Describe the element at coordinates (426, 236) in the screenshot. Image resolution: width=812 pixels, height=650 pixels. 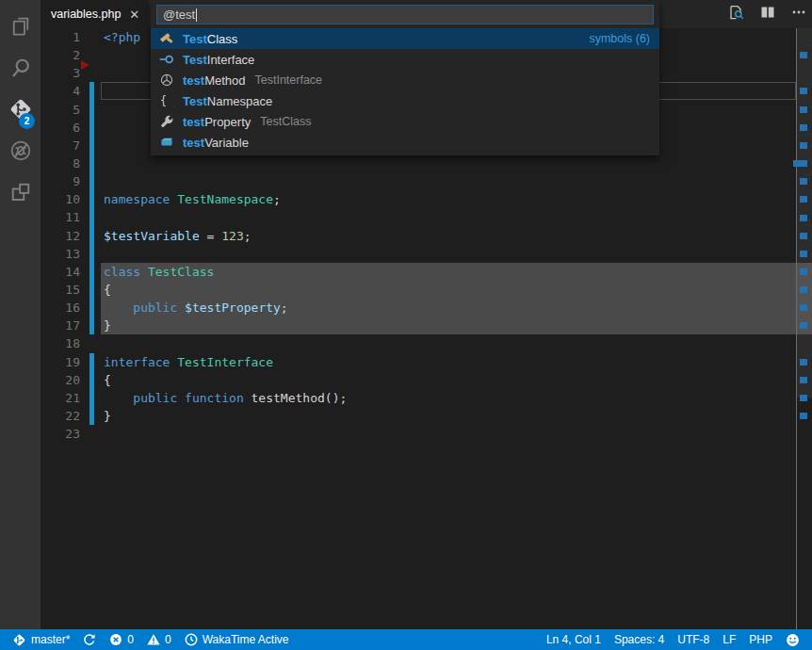
I see `code-line: 12$testVariable = 123;` at that location.